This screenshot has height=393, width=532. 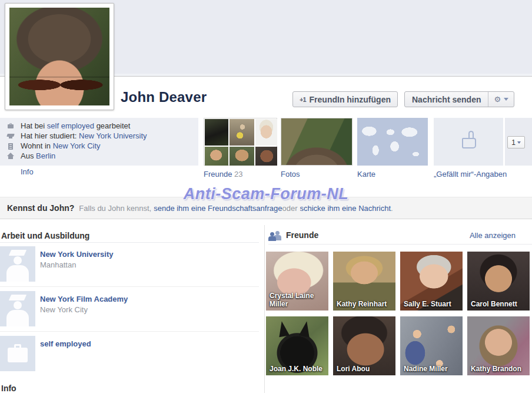 What do you see at coordinates (345, 99) in the screenshot?
I see `add-friend-button: +1 FreundIn hinzufügen` at bounding box center [345, 99].